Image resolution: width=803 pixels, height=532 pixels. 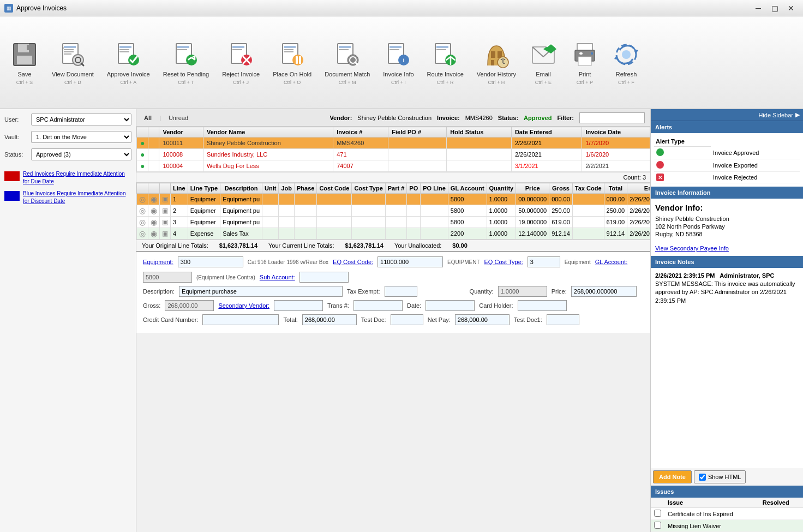 What do you see at coordinates (612, 262) in the screenshot?
I see `gl-account-label: GL Account:` at bounding box center [612, 262].